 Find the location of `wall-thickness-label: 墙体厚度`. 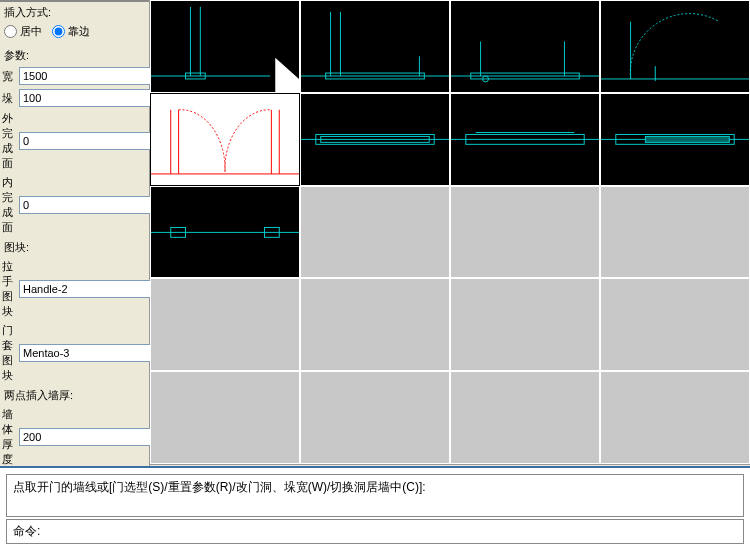

wall-thickness-label: 墙体厚度 is located at coordinates (8, 437).